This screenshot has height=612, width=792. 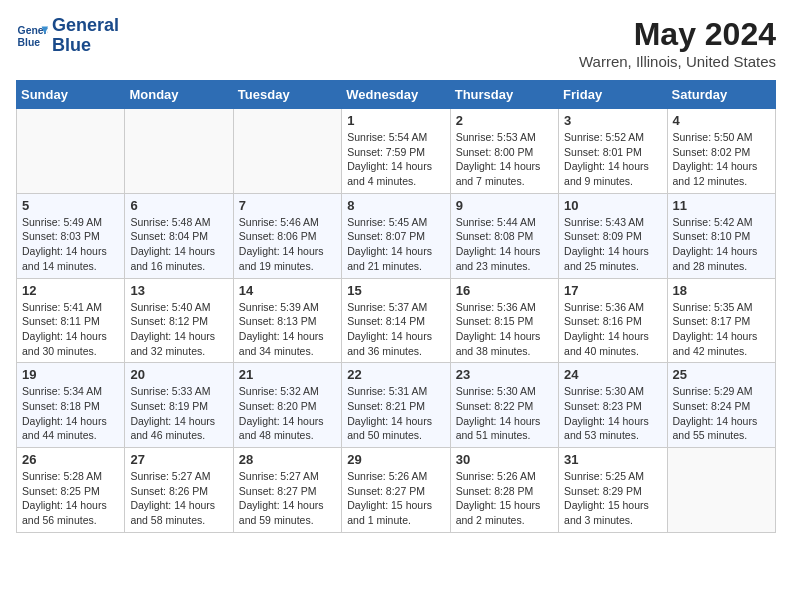 I want to click on day-info: Sunrise: 5:31 AM Sunset: 8:21 PM Dayligh…, so click(x=396, y=414).